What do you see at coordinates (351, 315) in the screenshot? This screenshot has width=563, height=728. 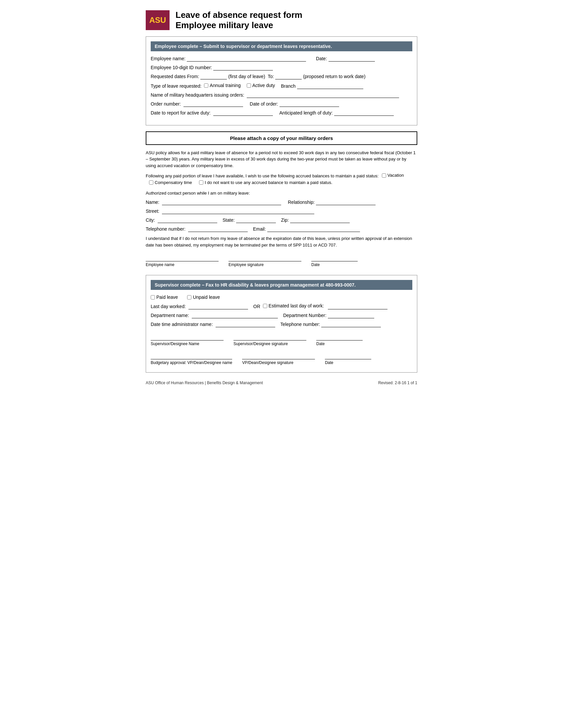 I see `department-number-field` at bounding box center [351, 315].